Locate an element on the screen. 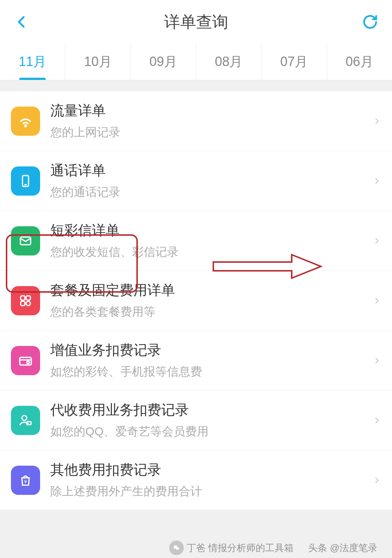 The image size is (392, 558). item-subtitle: 您的收发短信、彩信记录 is located at coordinates (211, 252).